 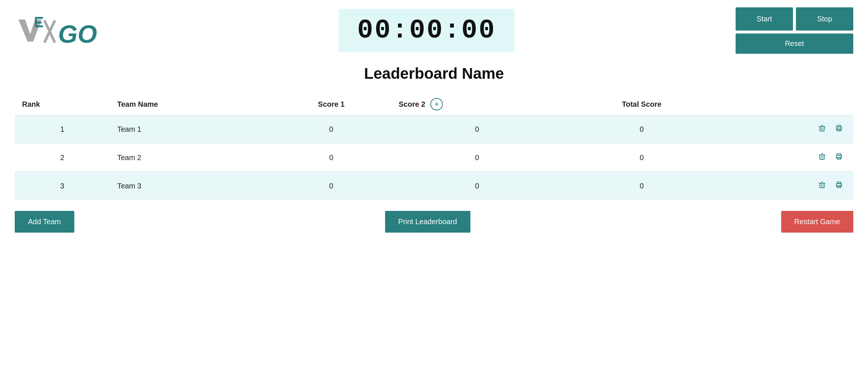 I want to click on svg-text: GO, so click(x=78, y=34).